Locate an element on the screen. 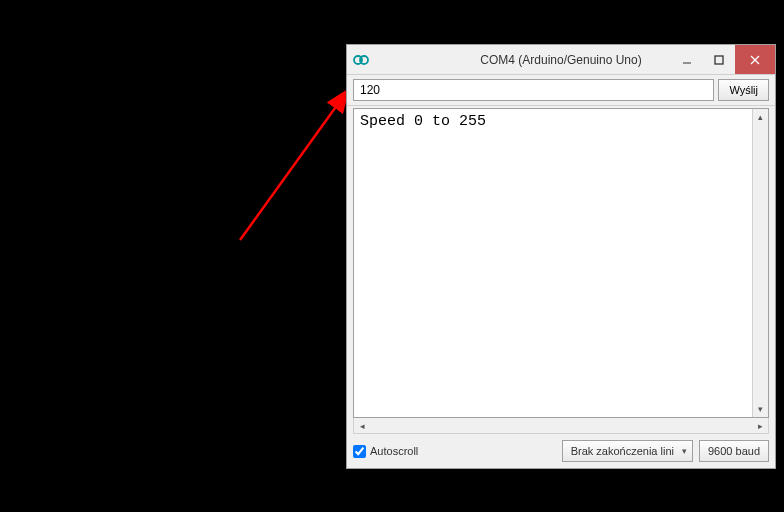 This screenshot has width=784, height=512. scroll-left-icon: ◂ is located at coordinates (362, 426).